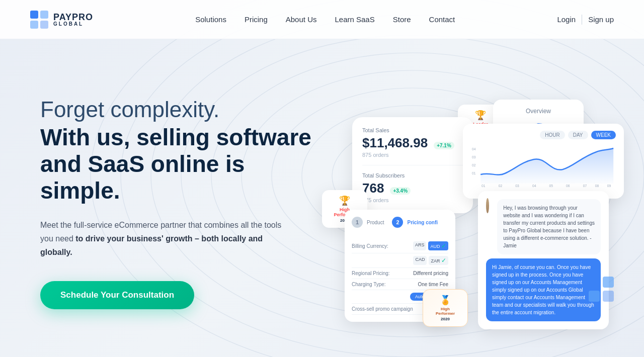 This screenshot has height=357, width=644. I want to click on momentum-title: High, so click(445, 309).